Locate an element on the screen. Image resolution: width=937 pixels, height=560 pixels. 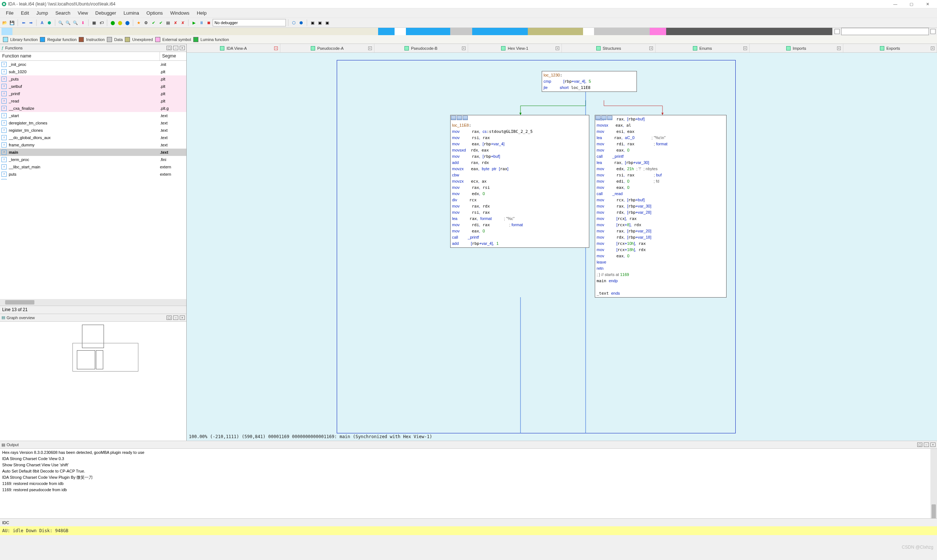
play-icon: ▶ is located at coordinates (194, 23).